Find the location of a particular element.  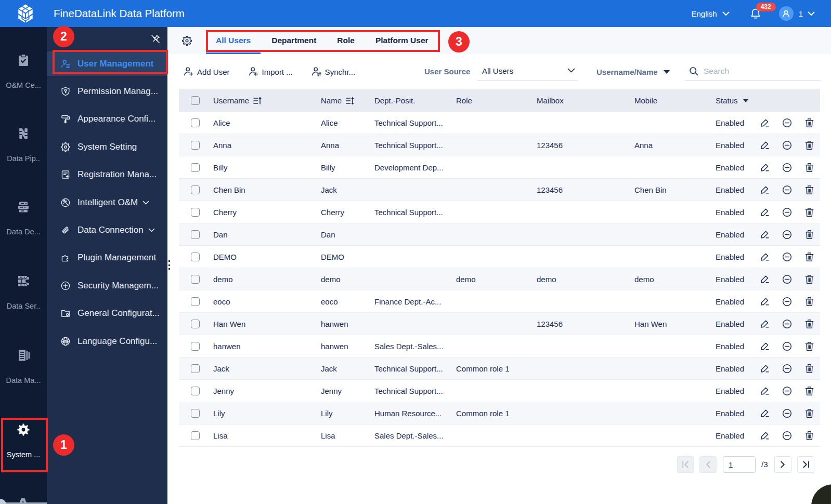

search-field-selector: Username/Name is located at coordinates (633, 72).